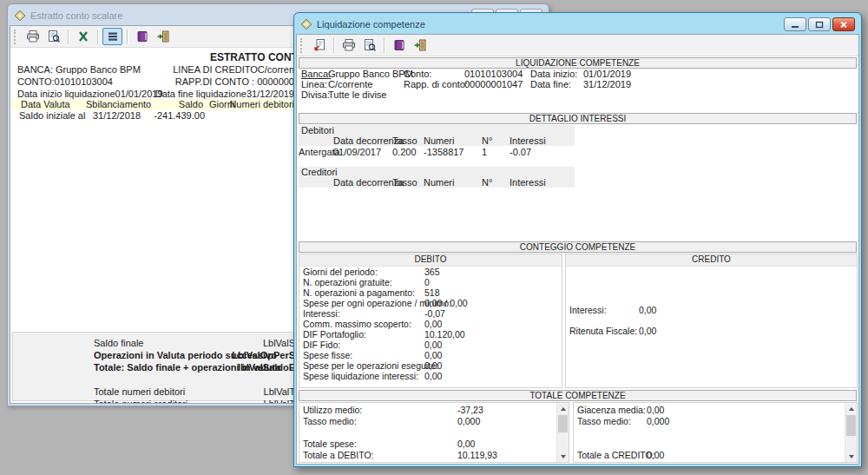 This screenshot has width=868, height=475. I want to click on liquidazione-titlebar: Liquidazione competenze, so click(578, 24).